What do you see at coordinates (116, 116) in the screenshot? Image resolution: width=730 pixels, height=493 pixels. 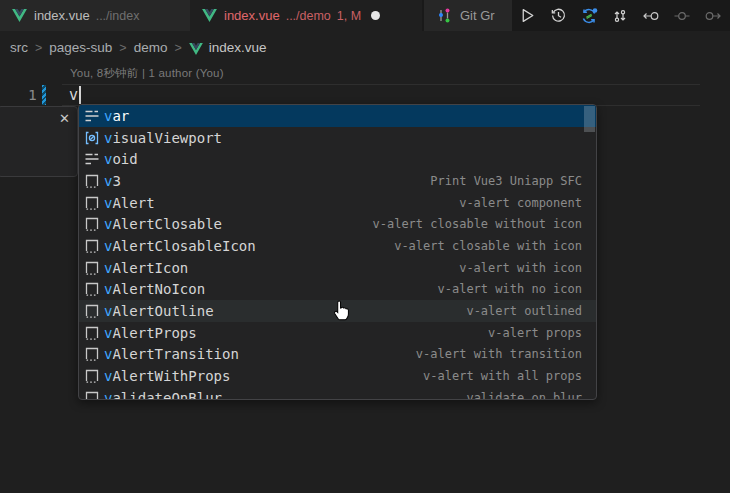 I see `suggestion-label: var` at bounding box center [116, 116].